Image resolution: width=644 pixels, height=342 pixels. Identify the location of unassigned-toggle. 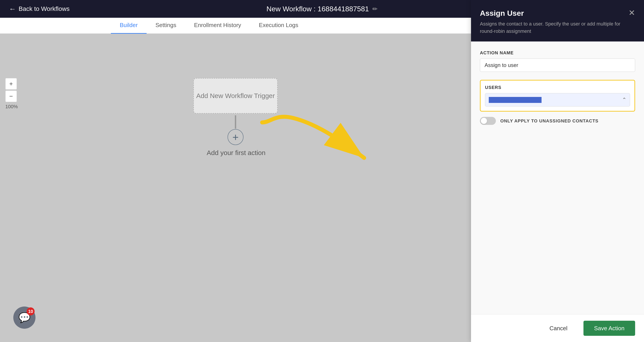
(488, 121).